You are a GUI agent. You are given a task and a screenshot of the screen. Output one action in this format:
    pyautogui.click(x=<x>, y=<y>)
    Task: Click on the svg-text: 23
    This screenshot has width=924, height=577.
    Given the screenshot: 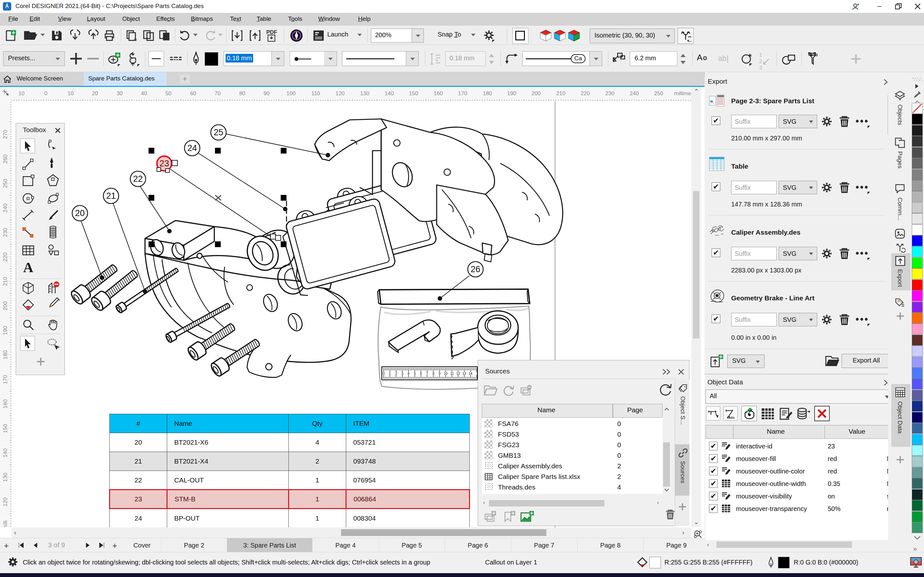 What is the action you would take?
    pyautogui.click(x=164, y=163)
    